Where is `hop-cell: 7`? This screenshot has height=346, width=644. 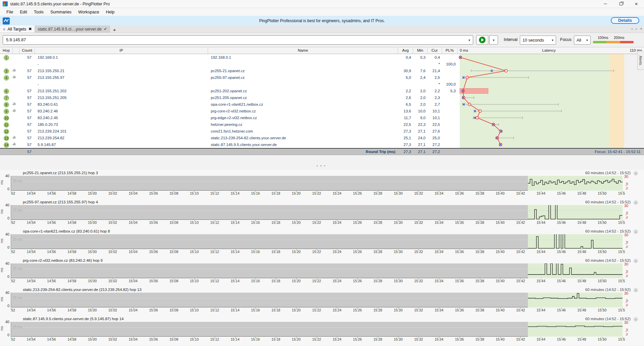 hop-cell: 7 is located at coordinates (6, 98).